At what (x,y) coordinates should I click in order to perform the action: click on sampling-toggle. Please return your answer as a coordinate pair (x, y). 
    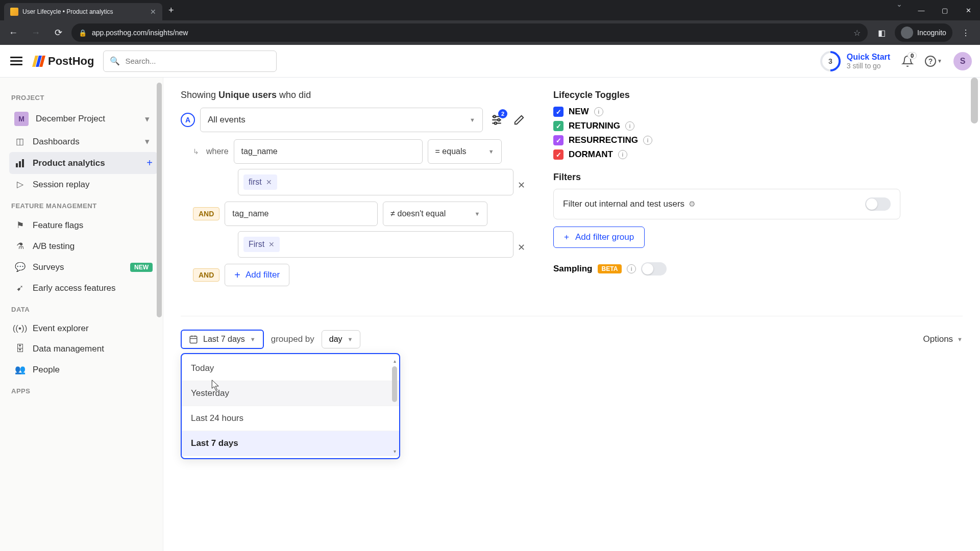
    Looking at the image, I should click on (654, 269).